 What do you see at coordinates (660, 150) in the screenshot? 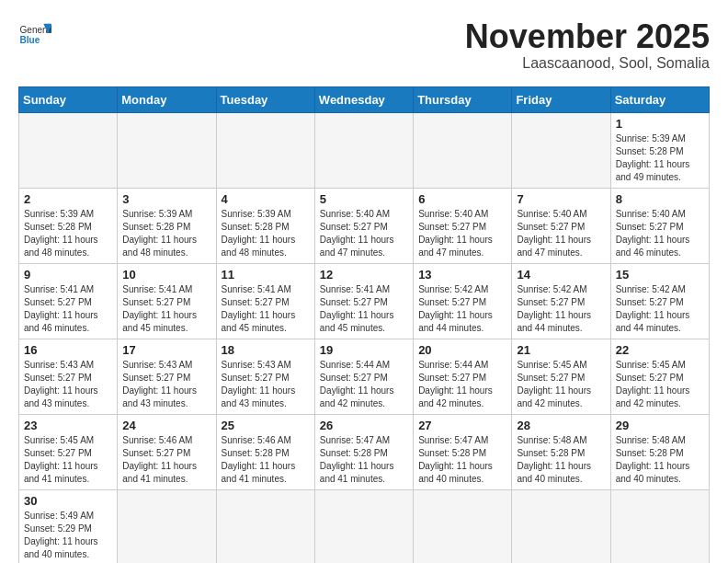
I see `calendar-cell: 1Sunrise: 5:39 AMSunset: 5:28 PMDaylight…` at bounding box center [660, 150].